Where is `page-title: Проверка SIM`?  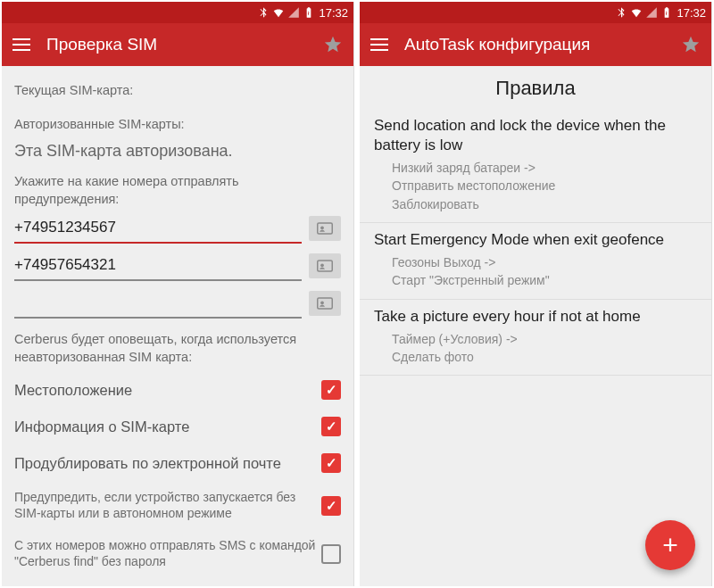
page-title: Проверка SIM is located at coordinates (177, 45).